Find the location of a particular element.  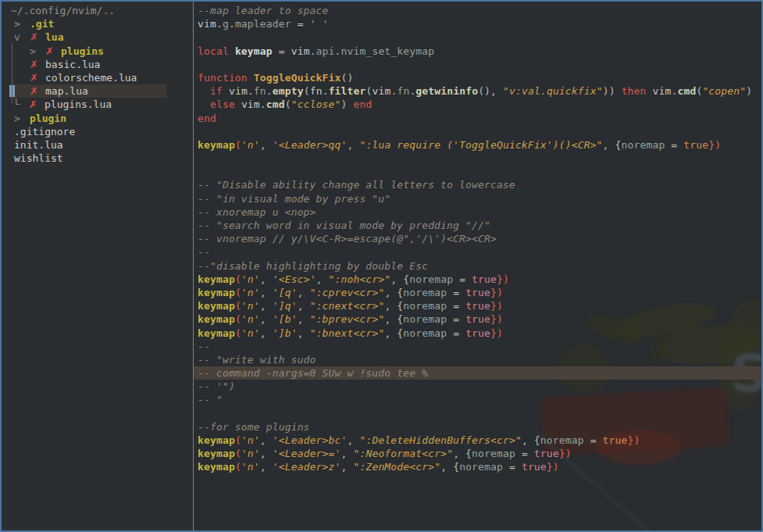

tree-item-git: >.git is located at coordinates (97, 23).